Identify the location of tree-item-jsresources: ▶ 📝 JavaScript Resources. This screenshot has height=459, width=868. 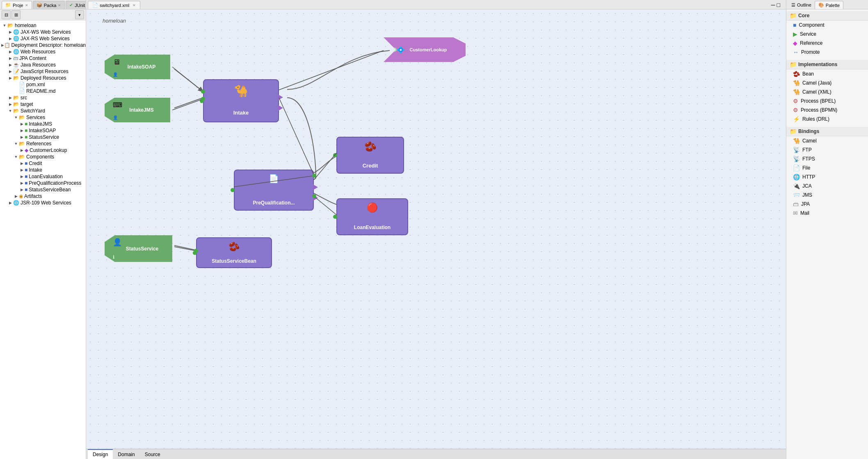
(43, 71).